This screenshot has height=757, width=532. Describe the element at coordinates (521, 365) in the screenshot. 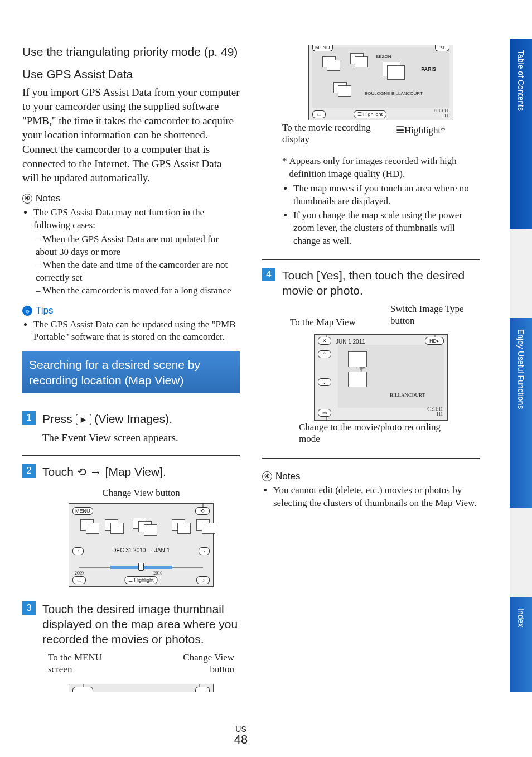

I see `side-tabs: Table of Contents Enjoy Useful Functions…` at that location.